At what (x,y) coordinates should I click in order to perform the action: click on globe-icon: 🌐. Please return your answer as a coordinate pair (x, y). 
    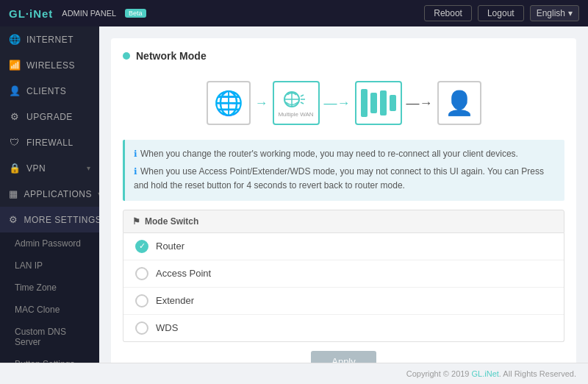
    Looking at the image, I should click on (229, 103).